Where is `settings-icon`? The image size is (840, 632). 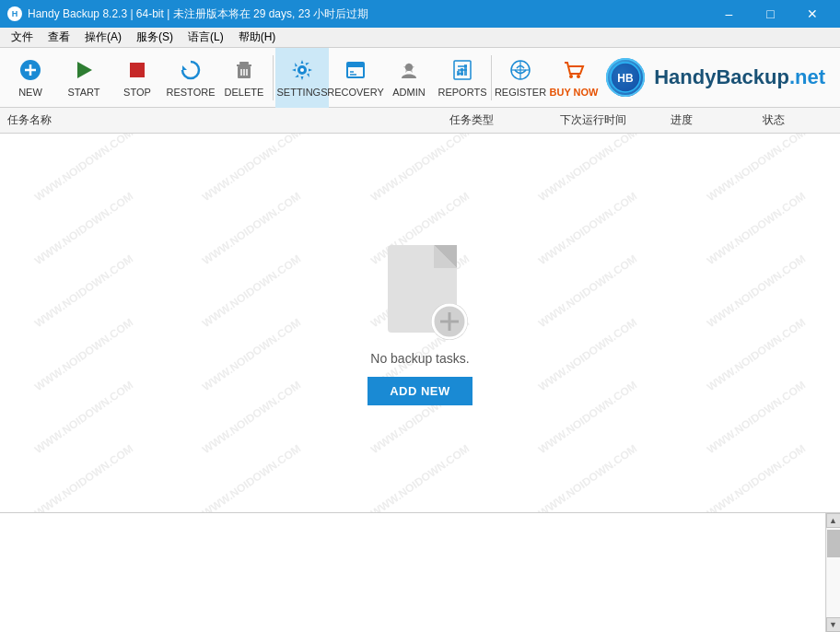
settings-icon is located at coordinates (302, 70).